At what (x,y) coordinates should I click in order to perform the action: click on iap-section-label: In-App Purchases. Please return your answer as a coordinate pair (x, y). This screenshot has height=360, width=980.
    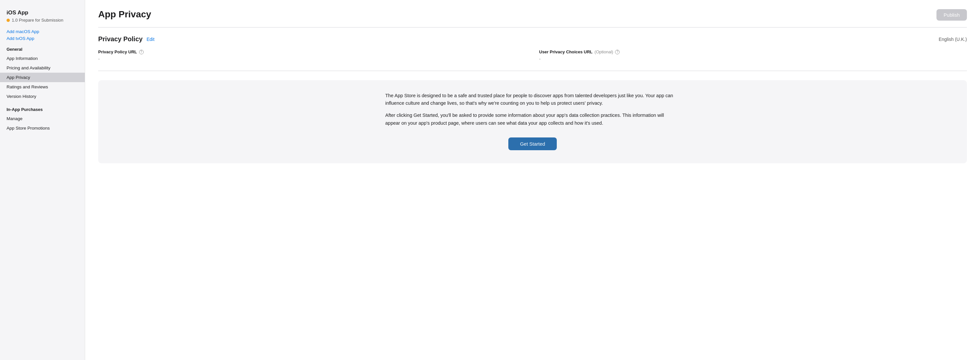
    Looking at the image, I should click on (43, 107).